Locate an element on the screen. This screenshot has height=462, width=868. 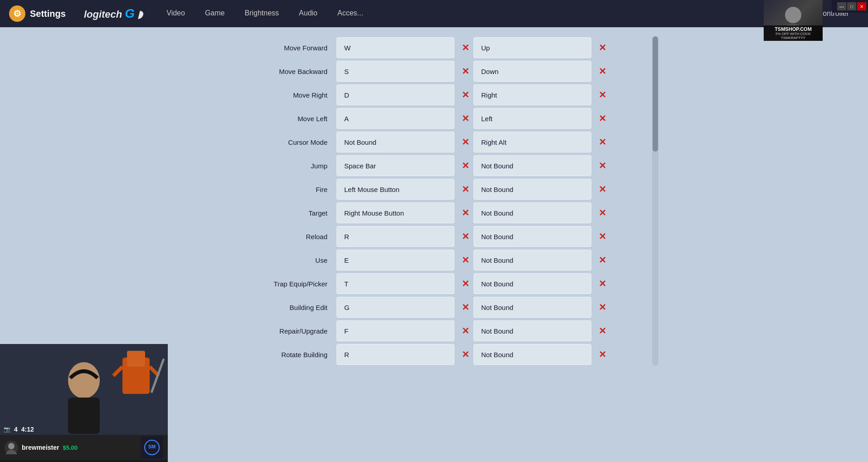
table-row: FireLeft Mouse Button✕Not Bound✕ is located at coordinates (434, 189).